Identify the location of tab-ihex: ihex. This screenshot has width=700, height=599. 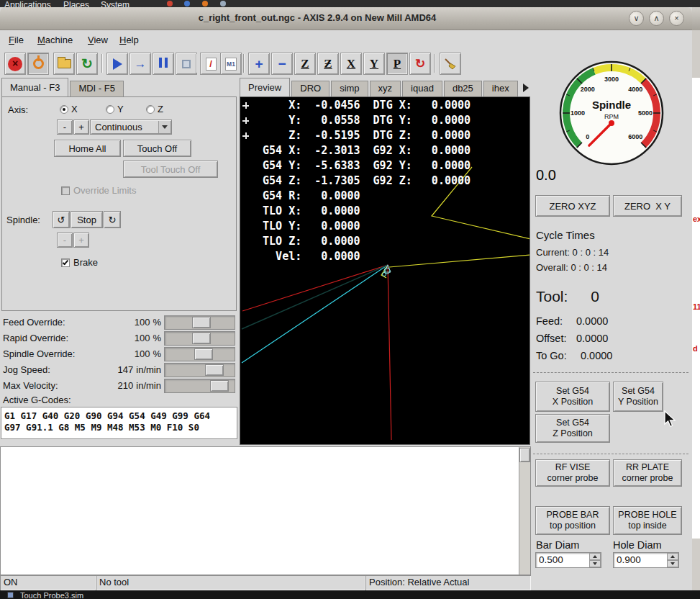
(501, 89).